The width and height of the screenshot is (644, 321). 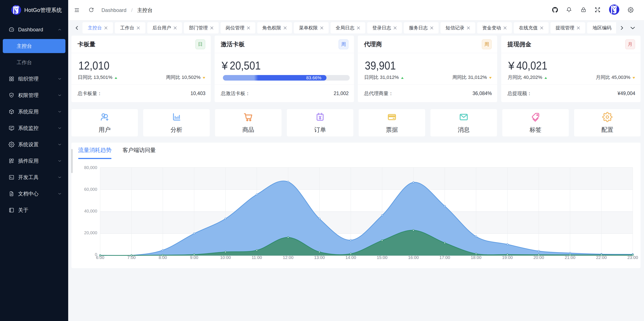 What do you see at coordinates (633, 258) in the screenshot?
I see `svg-text: 23:00` at bounding box center [633, 258].